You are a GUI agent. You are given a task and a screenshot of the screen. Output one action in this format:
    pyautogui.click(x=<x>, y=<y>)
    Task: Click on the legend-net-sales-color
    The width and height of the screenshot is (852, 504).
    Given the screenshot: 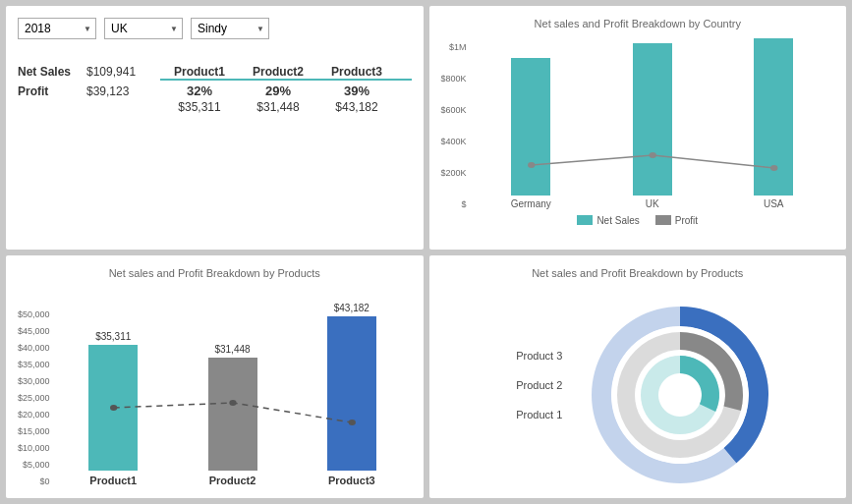 What is the action you would take?
    pyautogui.click(x=585, y=220)
    